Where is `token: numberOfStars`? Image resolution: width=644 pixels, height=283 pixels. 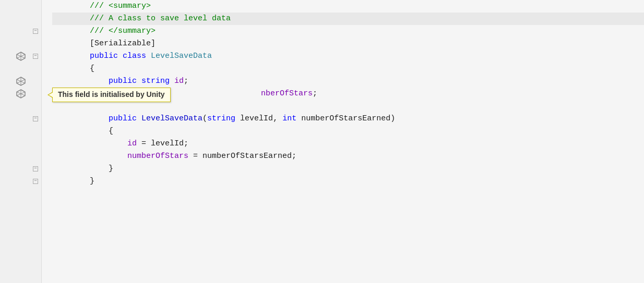 token: numberOfStars is located at coordinates (158, 156).